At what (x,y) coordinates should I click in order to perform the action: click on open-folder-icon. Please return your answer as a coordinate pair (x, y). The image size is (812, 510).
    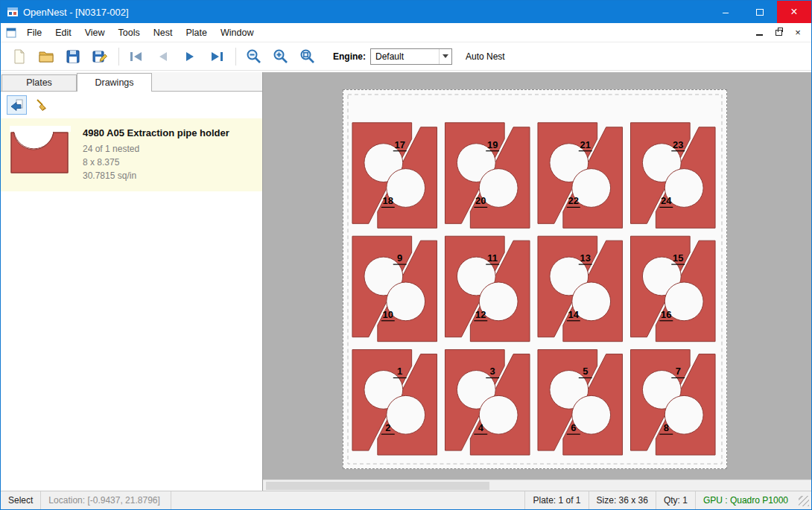
    Looking at the image, I should click on (46, 57).